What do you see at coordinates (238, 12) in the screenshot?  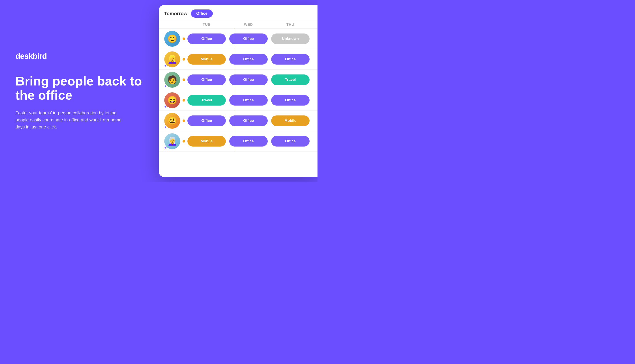 I see `card-header: Tomorrow Office` at bounding box center [238, 12].